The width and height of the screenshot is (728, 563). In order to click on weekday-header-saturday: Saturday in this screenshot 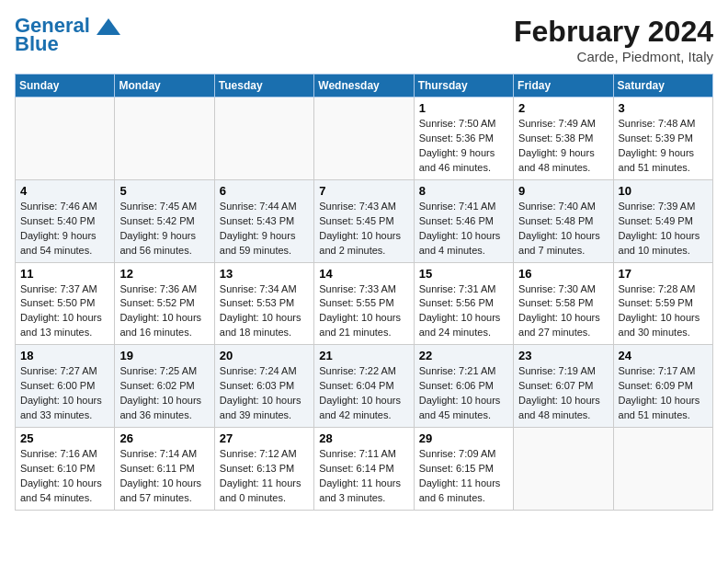, I will do `click(663, 86)`.